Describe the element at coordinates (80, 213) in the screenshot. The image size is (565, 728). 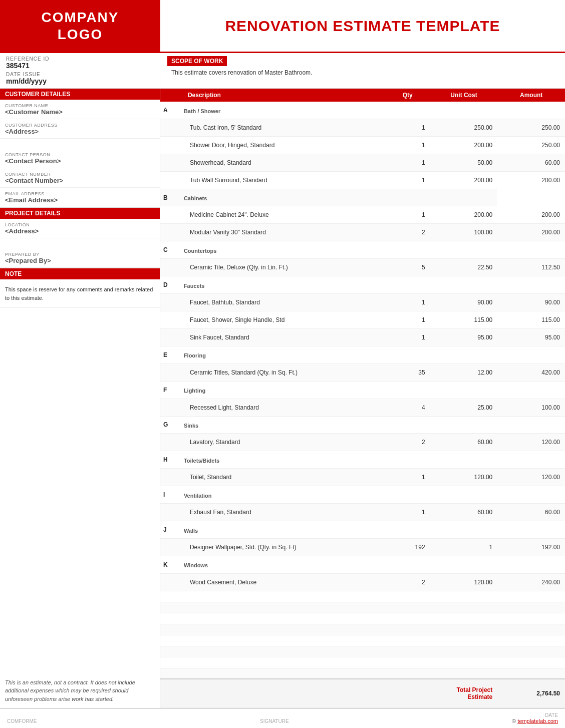
I see `project-section-header: PROJECT DETAILS` at that location.